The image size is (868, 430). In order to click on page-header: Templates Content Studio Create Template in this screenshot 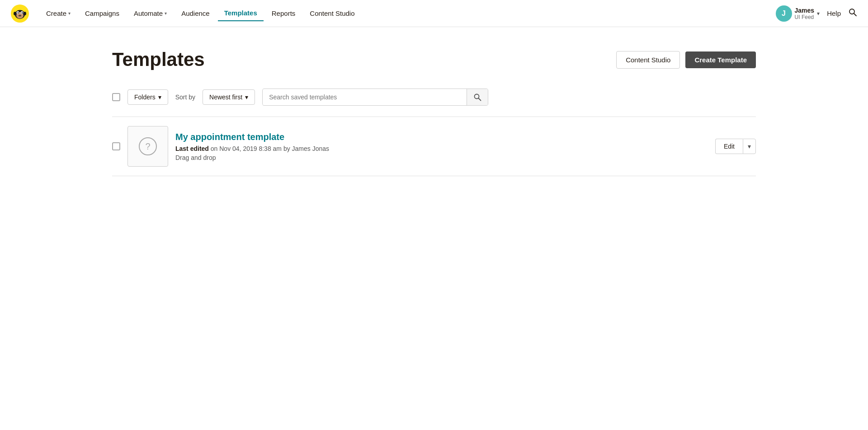, I will do `click(434, 60)`.